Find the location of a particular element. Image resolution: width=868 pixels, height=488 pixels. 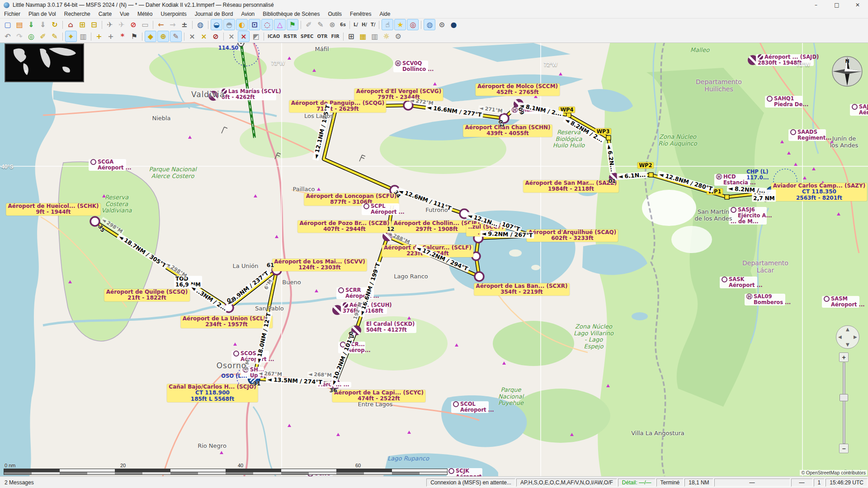

zoom-in-button: + is located at coordinates (844, 357).